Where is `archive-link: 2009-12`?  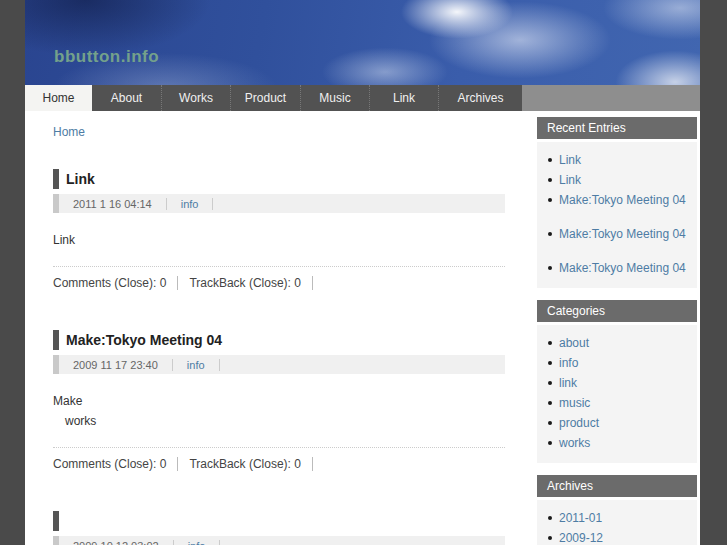 archive-link: 2009-12 is located at coordinates (581, 538).